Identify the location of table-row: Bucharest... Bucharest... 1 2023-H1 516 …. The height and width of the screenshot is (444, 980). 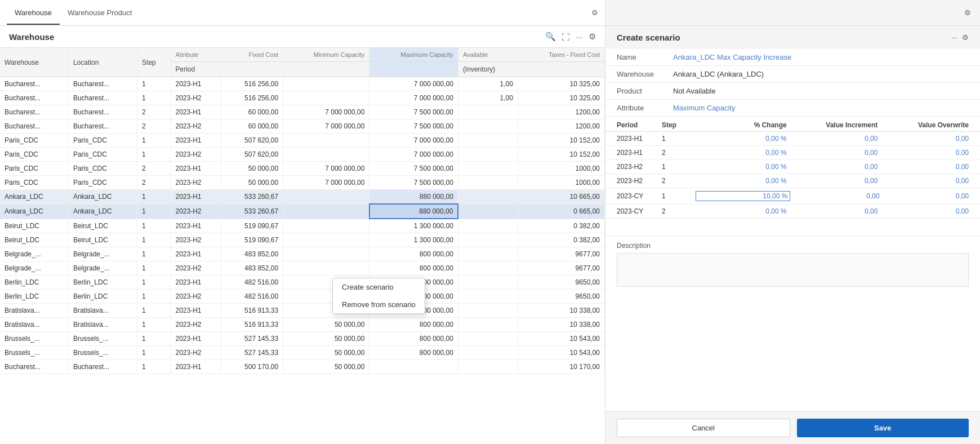
(302, 85).